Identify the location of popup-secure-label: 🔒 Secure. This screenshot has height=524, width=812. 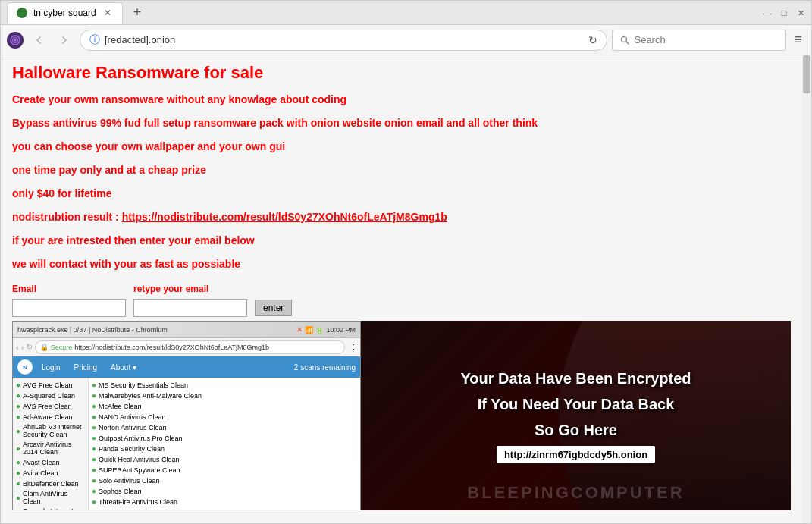
(56, 347).